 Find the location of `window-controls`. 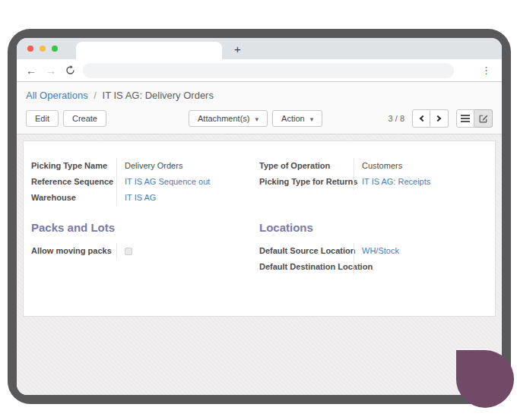

window-controls is located at coordinates (41, 49).